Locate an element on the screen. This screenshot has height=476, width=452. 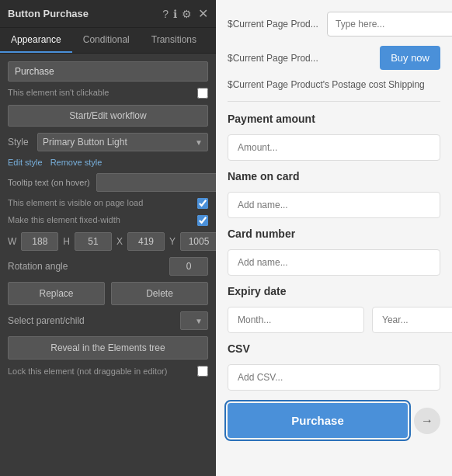
delete-button: Delete is located at coordinates (160, 294).